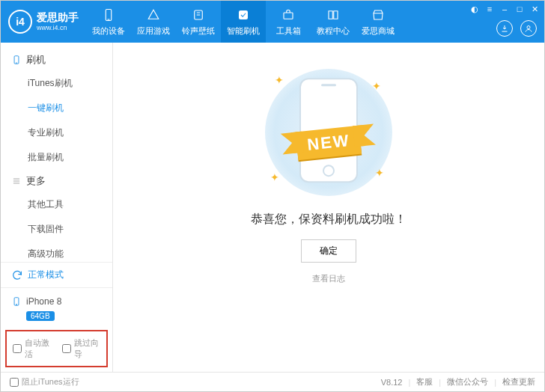  Describe the element at coordinates (57, 308) in the screenshot. I see `device-info: iPhone 8 64GB` at that location.